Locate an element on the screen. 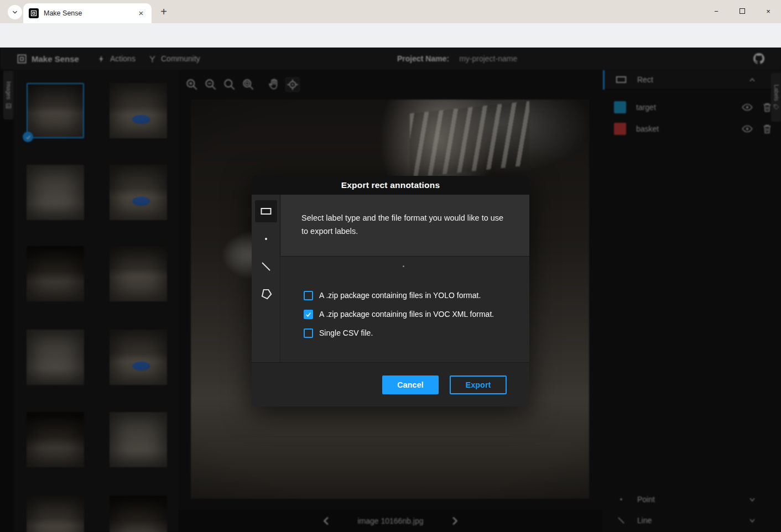 The image size is (781, 532). cancel-button: Cancel is located at coordinates (410, 385).